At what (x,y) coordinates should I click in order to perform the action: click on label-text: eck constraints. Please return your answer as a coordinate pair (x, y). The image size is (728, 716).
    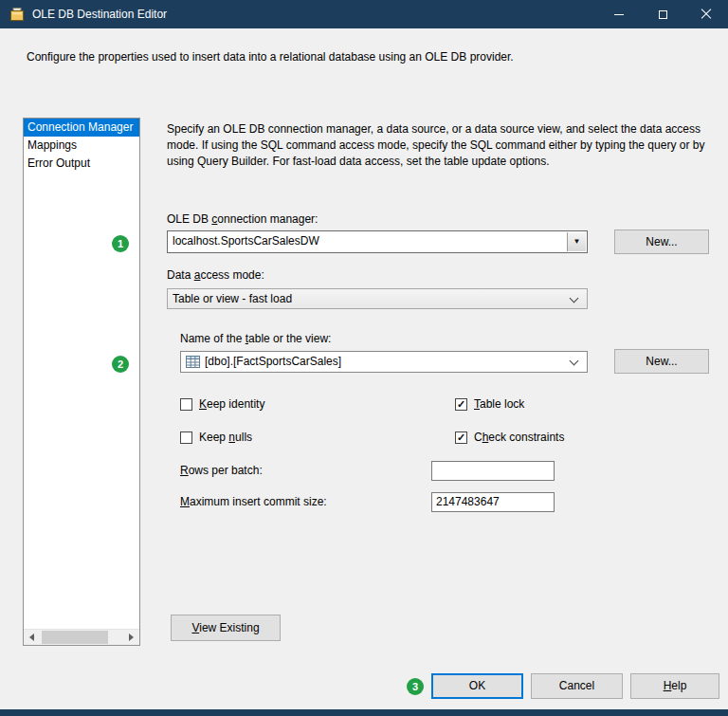
    Looking at the image, I should click on (526, 437).